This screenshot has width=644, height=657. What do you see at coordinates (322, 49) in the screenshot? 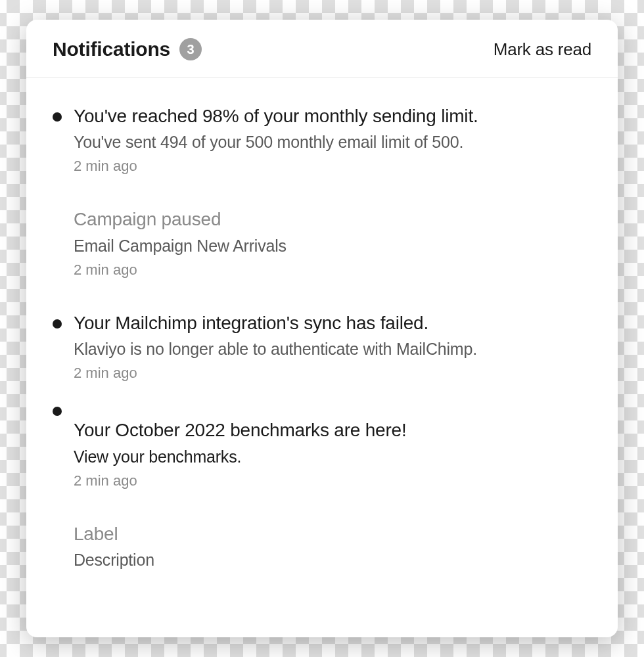
I see `panel-header: Notifications 3 Mark as read` at bounding box center [322, 49].